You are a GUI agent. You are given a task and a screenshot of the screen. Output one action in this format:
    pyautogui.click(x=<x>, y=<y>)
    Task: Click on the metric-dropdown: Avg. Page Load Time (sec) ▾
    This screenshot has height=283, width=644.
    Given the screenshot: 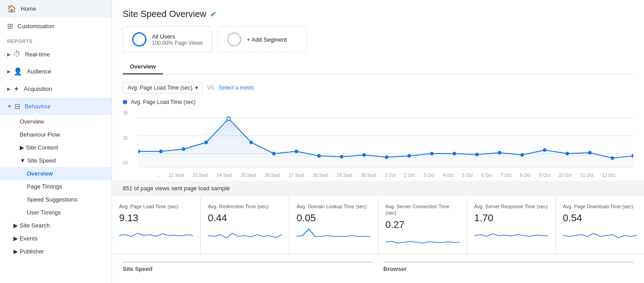 What is the action you would take?
    pyautogui.click(x=163, y=88)
    